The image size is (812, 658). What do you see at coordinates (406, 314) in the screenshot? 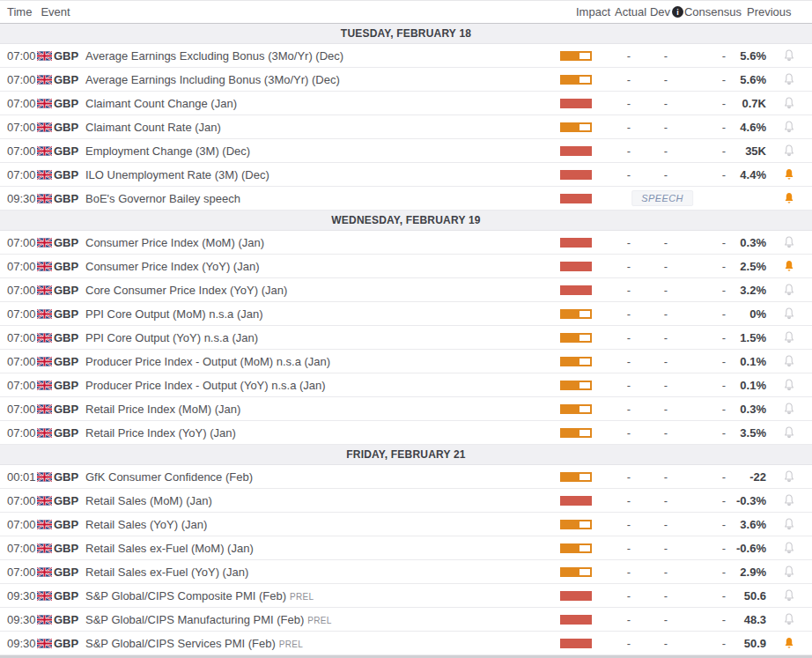
I see `event-row: 07:00 GBP PPI Core Output (MoM) n.s.a (J…` at bounding box center [406, 314].